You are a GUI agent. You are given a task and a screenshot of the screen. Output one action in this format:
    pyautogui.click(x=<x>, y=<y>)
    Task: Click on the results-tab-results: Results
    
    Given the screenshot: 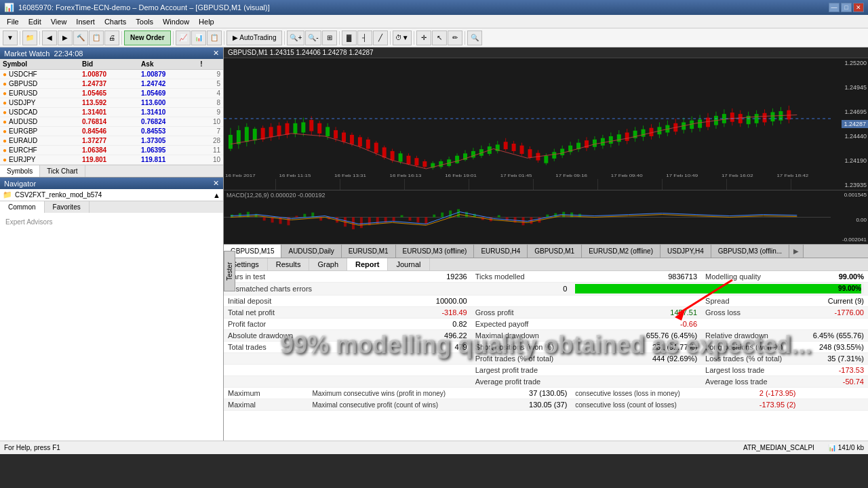 What is the action you would take?
    pyautogui.click(x=289, y=264)
    